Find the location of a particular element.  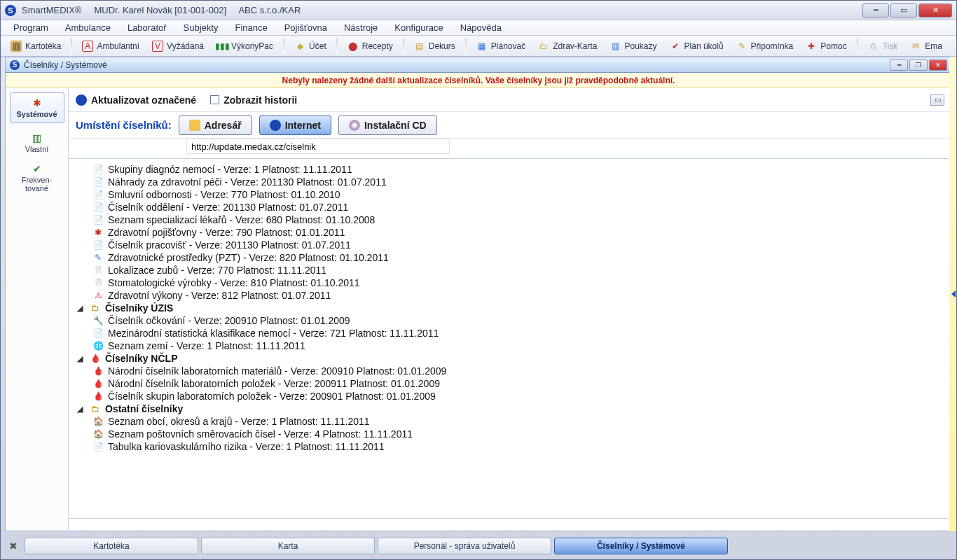

list-item: 📄 Smluvní odbornosti - Verze: 770 Platno… is located at coordinates (510, 195).